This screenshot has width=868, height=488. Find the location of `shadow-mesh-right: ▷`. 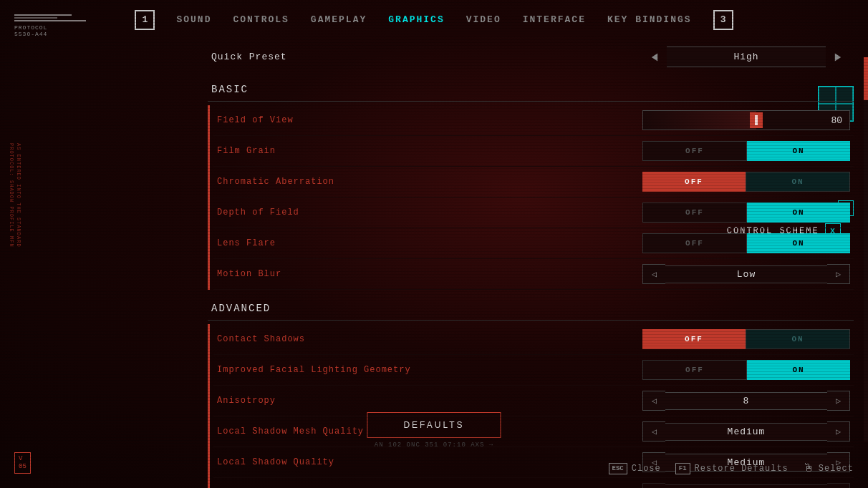

shadow-mesh-right: ▷ is located at coordinates (839, 431).